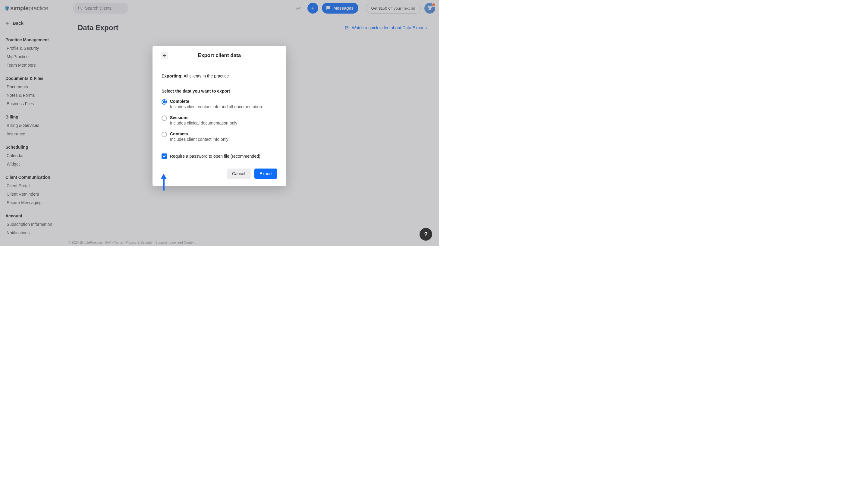  What do you see at coordinates (220, 56) in the screenshot?
I see `modal-title: Export client data` at bounding box center [220, 56].